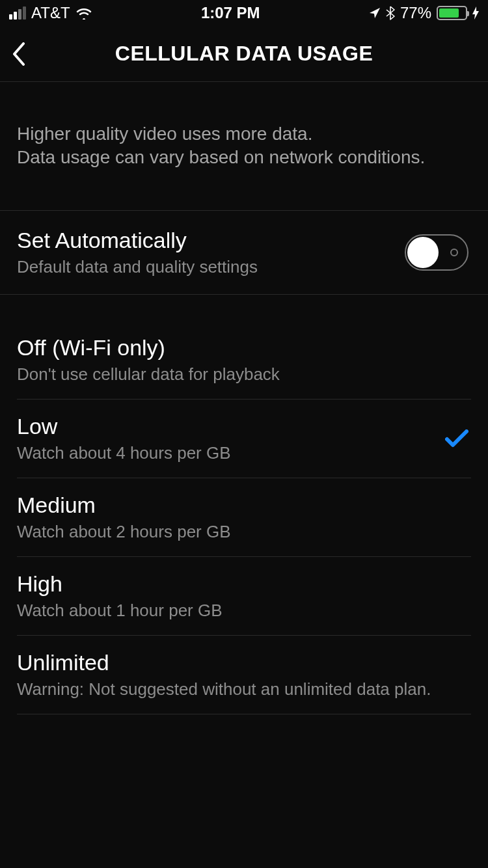 The image size is (488, 868). What do you see at coordinates (437, 252) in the screenshot?
I see `set-automatically-toggle` at bounding box center [437, 252].